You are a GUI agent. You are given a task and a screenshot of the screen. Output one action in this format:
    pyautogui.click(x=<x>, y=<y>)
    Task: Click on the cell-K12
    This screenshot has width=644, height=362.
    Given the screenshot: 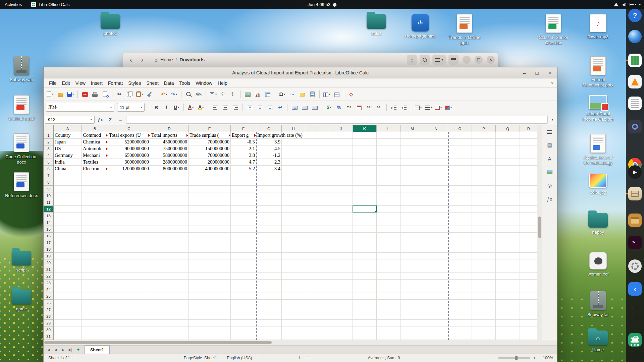 What is the action you would take?
    pyautogui.click(x=365, y=209)
    